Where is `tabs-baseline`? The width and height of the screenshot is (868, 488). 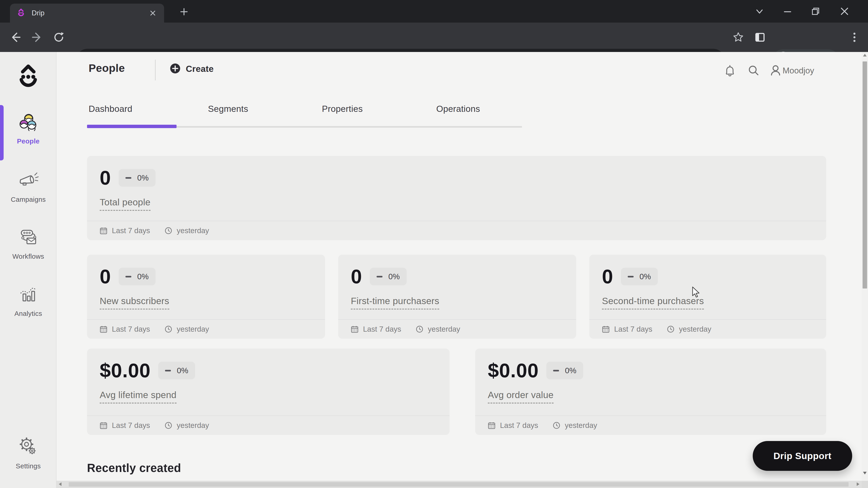
tabs-baseline is located at coordinates (349, 127).